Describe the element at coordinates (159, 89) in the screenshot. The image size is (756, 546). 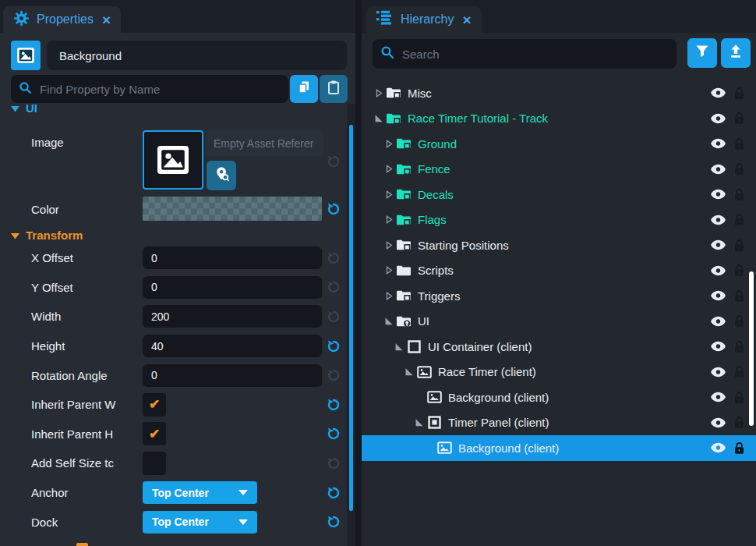
I see `find-property-input` at that location.